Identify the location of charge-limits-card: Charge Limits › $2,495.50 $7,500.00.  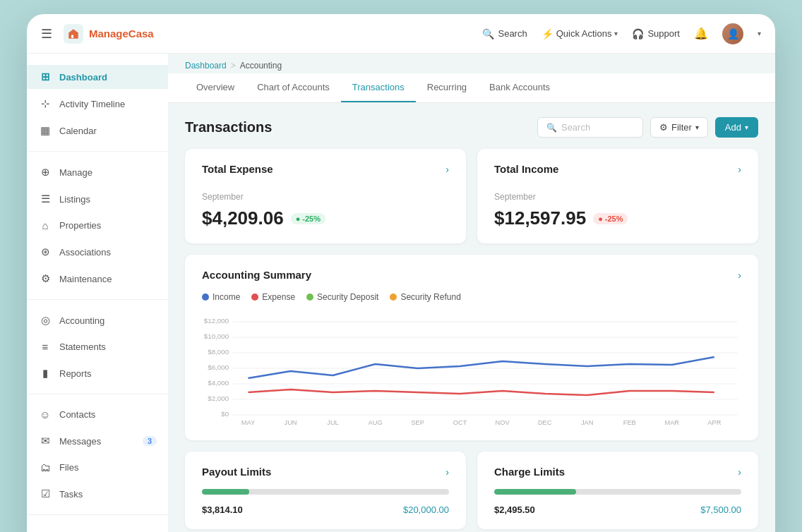
(618, 490).